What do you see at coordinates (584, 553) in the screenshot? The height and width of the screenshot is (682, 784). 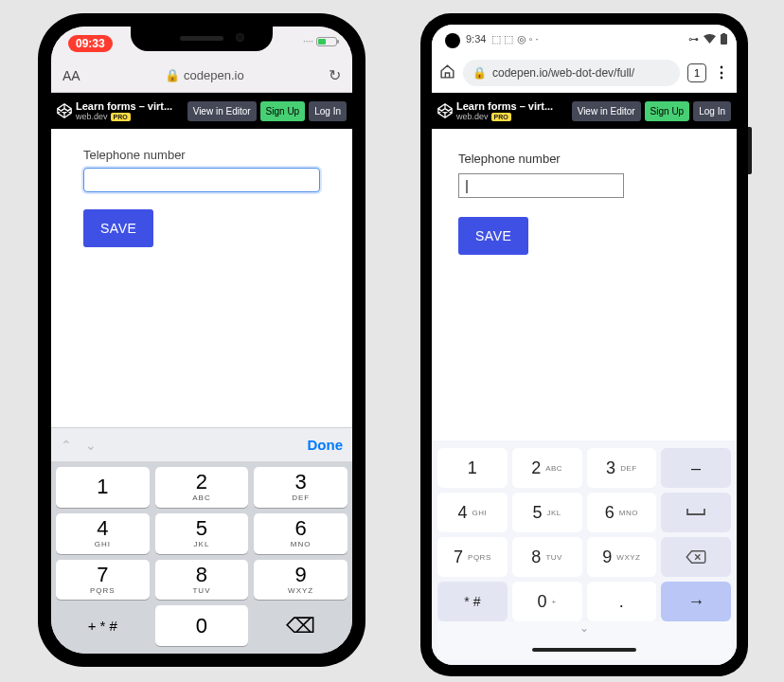 I see `android-numeric-keypad: 1 2ABC 3DEF – 4GHI 5JKL 6MNO 7PQRS 8TUV …` at bounding box center [584, 553].